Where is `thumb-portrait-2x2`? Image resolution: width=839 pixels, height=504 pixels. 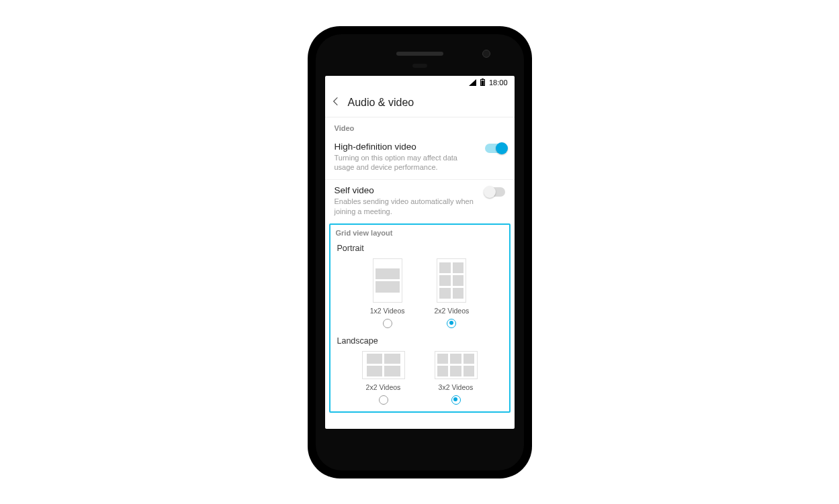 thumb-portrait-2x2 is located at coordinates (451, 281).